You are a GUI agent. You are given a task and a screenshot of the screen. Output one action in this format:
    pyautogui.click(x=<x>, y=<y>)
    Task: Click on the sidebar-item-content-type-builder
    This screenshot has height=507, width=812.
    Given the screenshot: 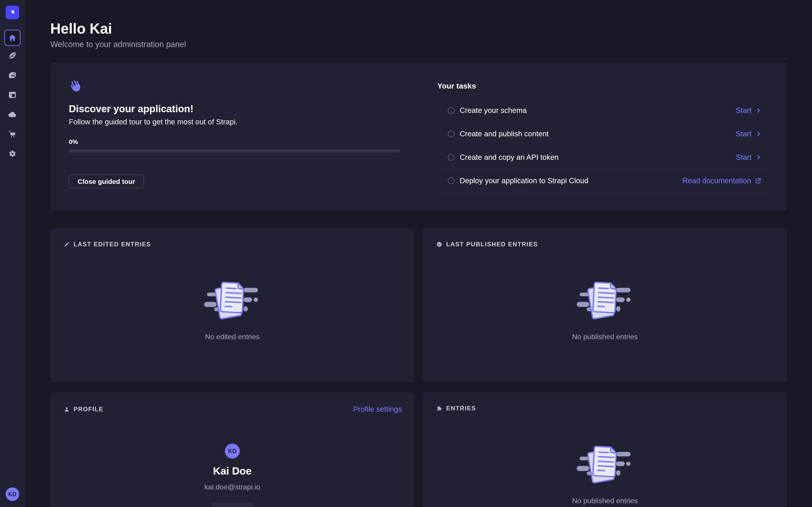 What is the action you would take?
    pyautogui.click(x=12, y=95)
    